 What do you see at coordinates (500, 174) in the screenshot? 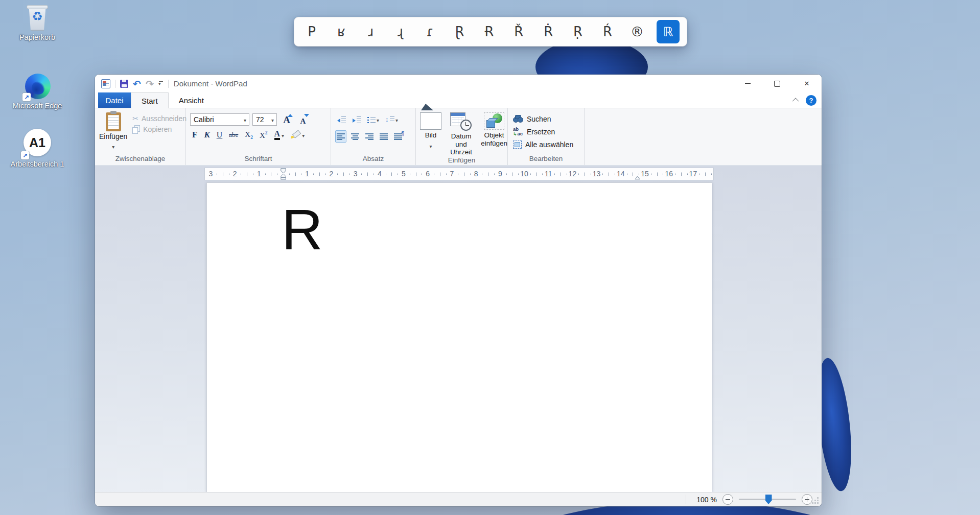
I see `ruler-number: 9` at bounding box center [500, 174].